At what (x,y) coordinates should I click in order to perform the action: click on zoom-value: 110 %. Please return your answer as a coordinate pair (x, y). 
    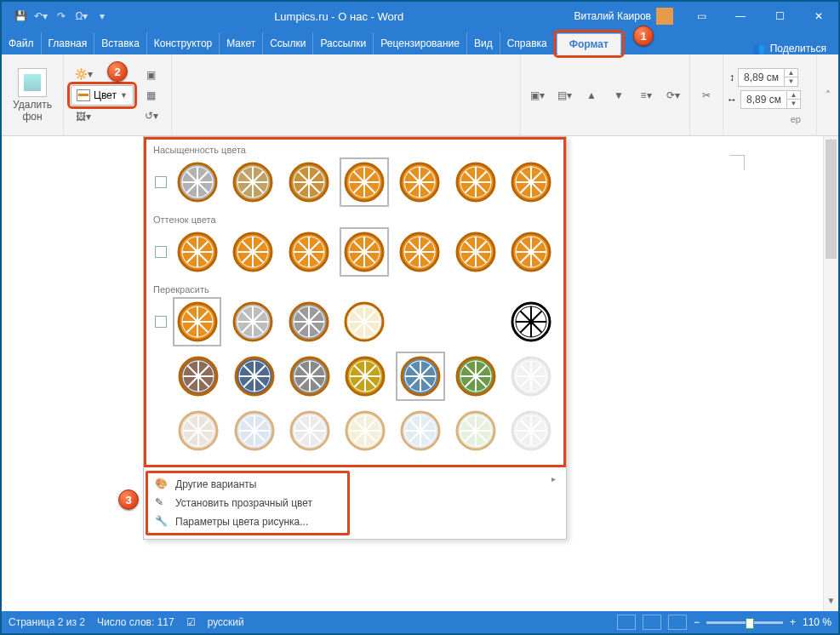
    Looking at the image, I should click on (817, 622).